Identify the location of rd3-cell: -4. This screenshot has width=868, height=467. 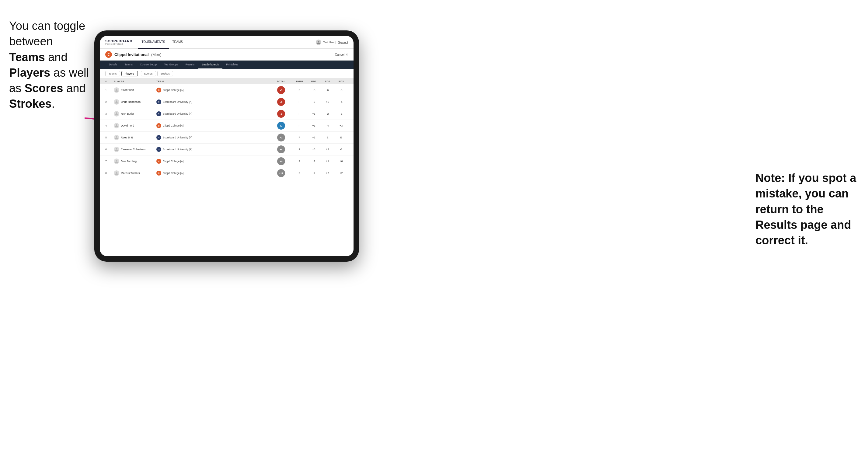
(341, 102).